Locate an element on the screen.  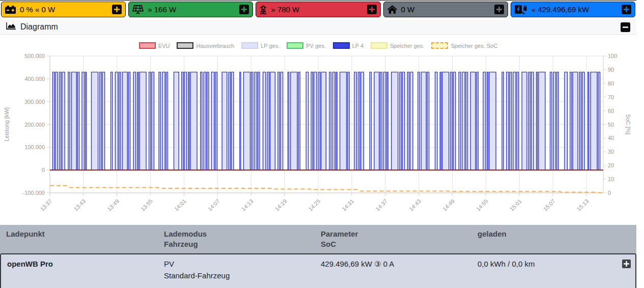
legend-label: Speicher ges. is located at coordinates (407, 46).